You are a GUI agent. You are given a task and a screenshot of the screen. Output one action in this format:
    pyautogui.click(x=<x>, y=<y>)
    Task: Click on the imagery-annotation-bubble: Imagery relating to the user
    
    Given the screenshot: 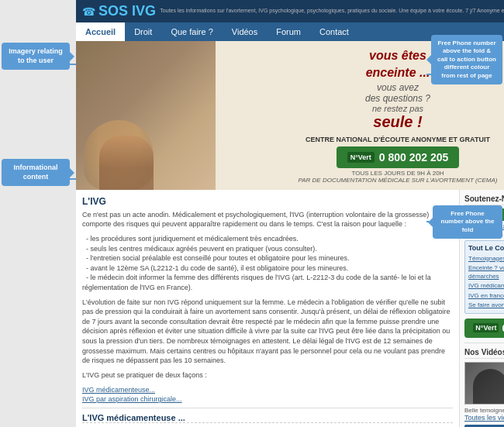 What is the action you would take?
    pyautogui.click(x=36, y=56)
    